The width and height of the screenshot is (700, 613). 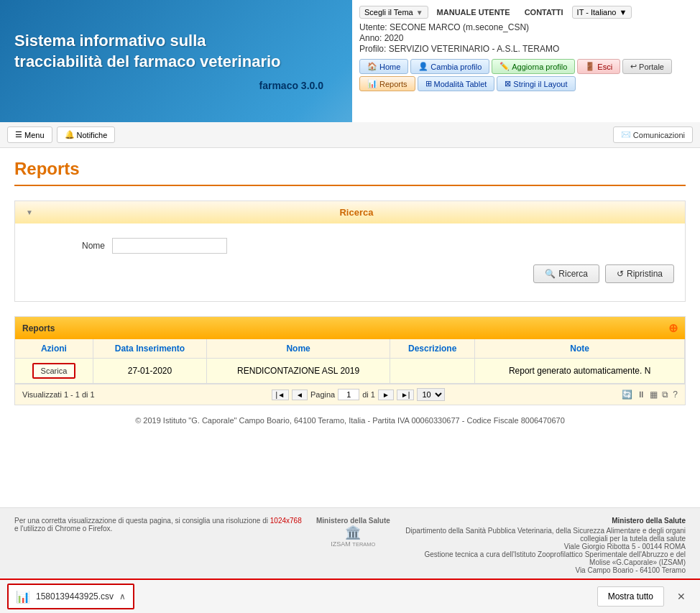 I want to click on ministry-addr: Viale Giorgio Ribotta 5 - 00144 ROMA, so click(x=545, y=546).